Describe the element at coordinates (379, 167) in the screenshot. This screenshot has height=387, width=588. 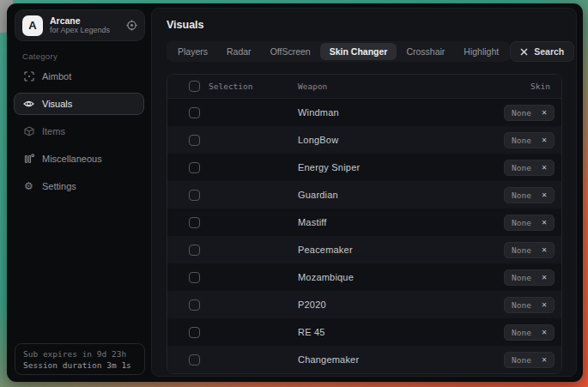
I see `weapon-name: Energy Sniper` at that location.